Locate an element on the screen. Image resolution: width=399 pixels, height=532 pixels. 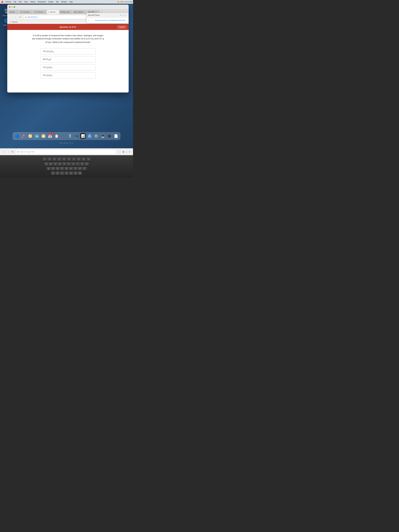
key-j: J is located at coordinates (76, 169).